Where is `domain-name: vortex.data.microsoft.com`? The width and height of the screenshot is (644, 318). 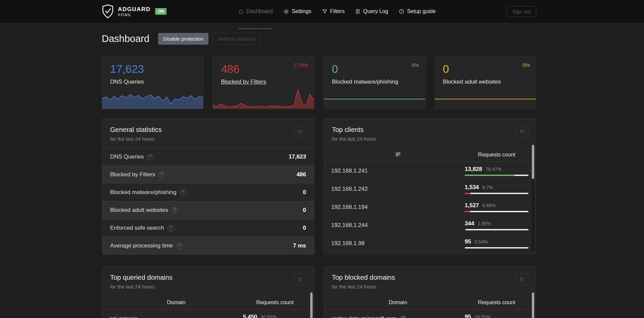
domain-name: vortex.data.microsoft.com is located at coordinates (398, 317).